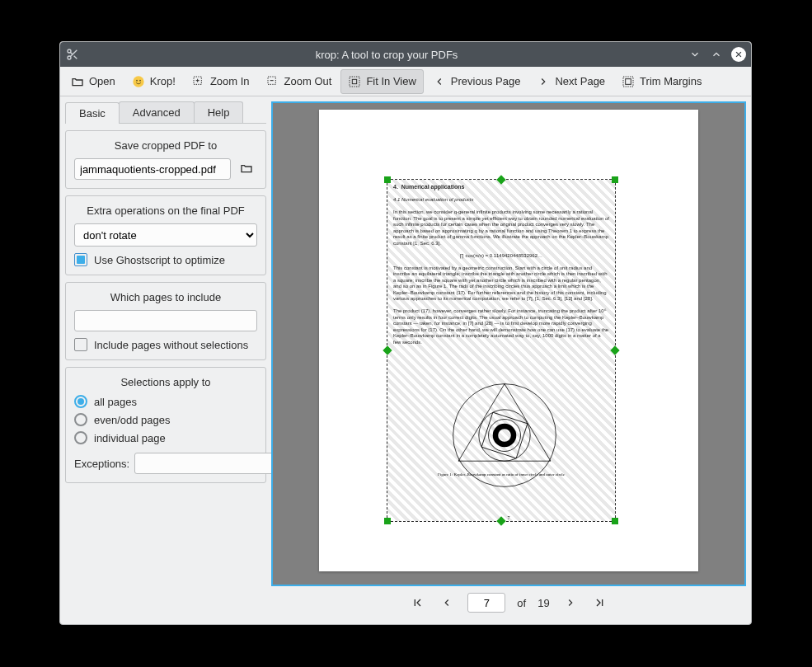  Describe the element at coordinates (486, 603) in the screenshot. I see `current-page-input` at that location.